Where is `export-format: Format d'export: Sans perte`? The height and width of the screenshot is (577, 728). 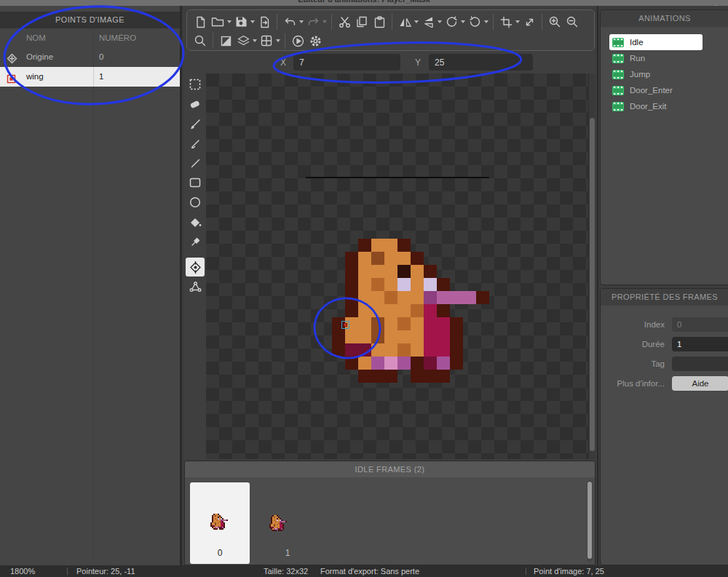 export-format: Format d'export: Sans perte is located at coordinates (370, 571).